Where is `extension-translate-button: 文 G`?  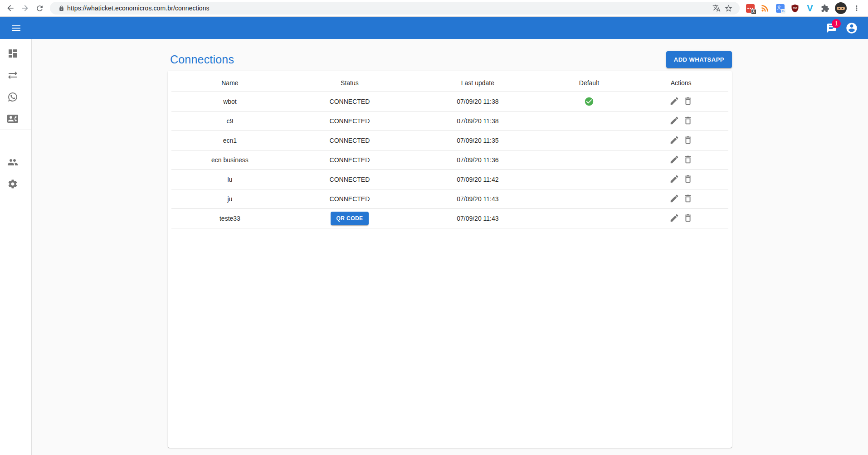 extension-translate-button: 文 G is located at coordinates (780, 8).